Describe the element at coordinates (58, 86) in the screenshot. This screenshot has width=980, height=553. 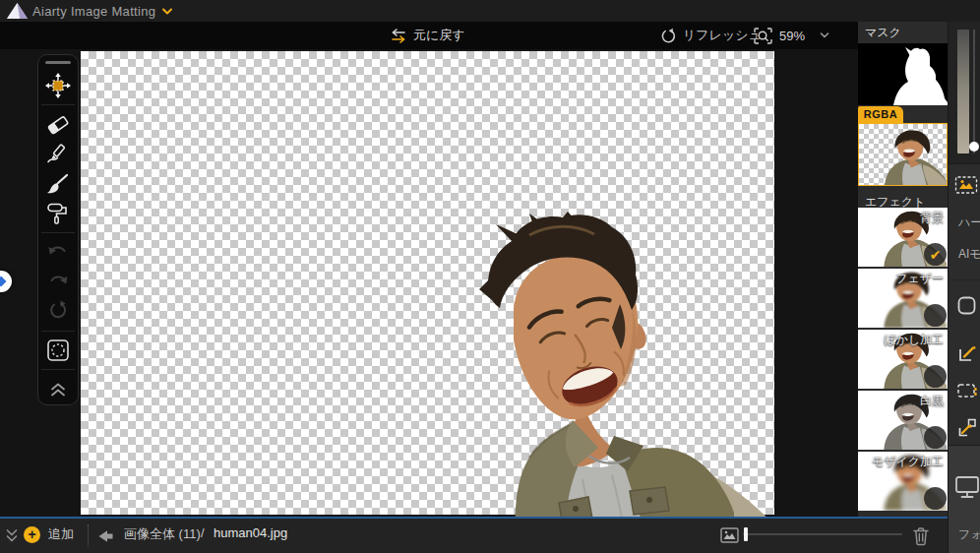
I see `move-tool` at that location.